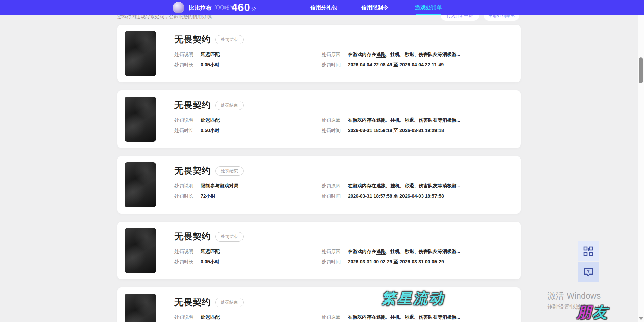 This screenshot has width=644, height=322. I want to click on punishment-card: 无畏契约 处罚结束 处罚说明 限制参与游戏对局 处罚时长 72小时 处罚原因 在…, so click(319, 185).